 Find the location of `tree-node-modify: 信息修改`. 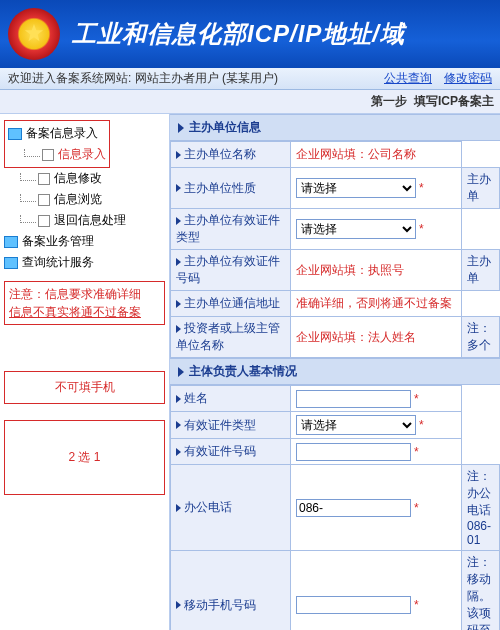

tree-node-modify: 信息修改 is located at coordinates (90, 178).